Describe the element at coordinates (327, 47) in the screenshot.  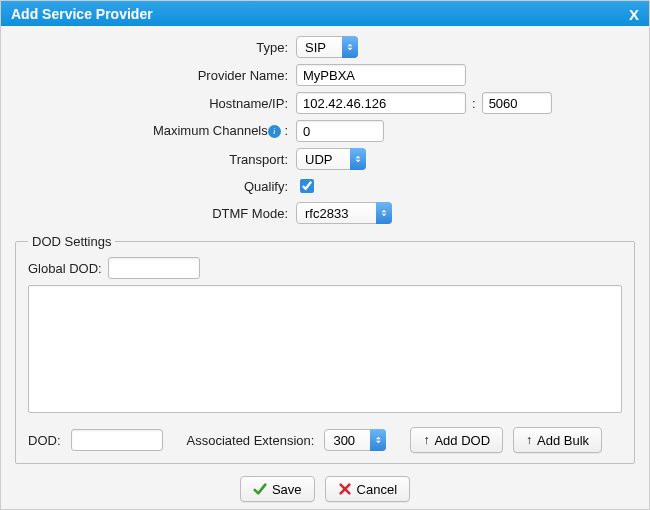
I see `type-select-wrap: SIP` at that location.